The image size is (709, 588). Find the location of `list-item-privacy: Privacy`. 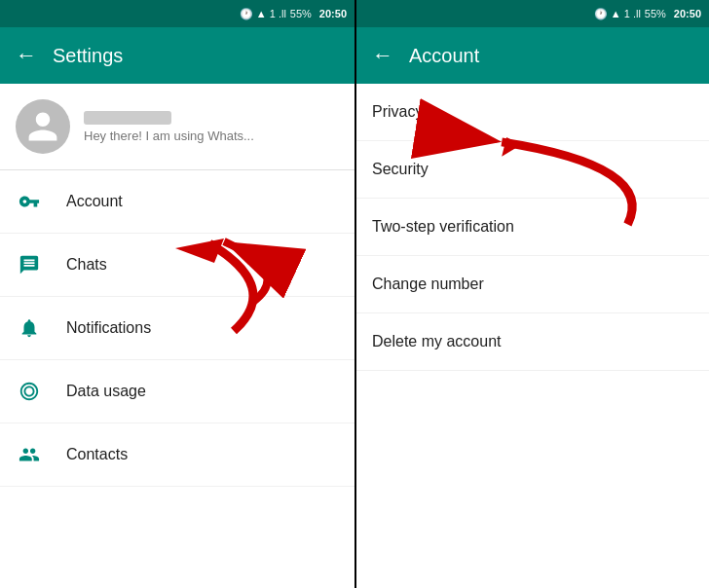

list-item-privacy: Privacy is located at coordinates (533, 113).